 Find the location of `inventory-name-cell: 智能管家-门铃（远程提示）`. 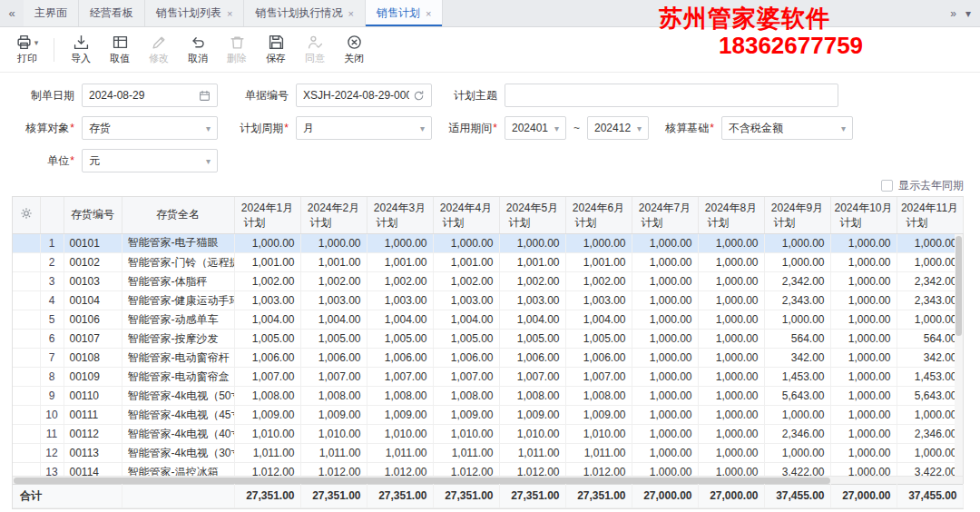

inventory-name-cell: 智能管家-门铃（远程提示） is located at coordinates (178, 263).